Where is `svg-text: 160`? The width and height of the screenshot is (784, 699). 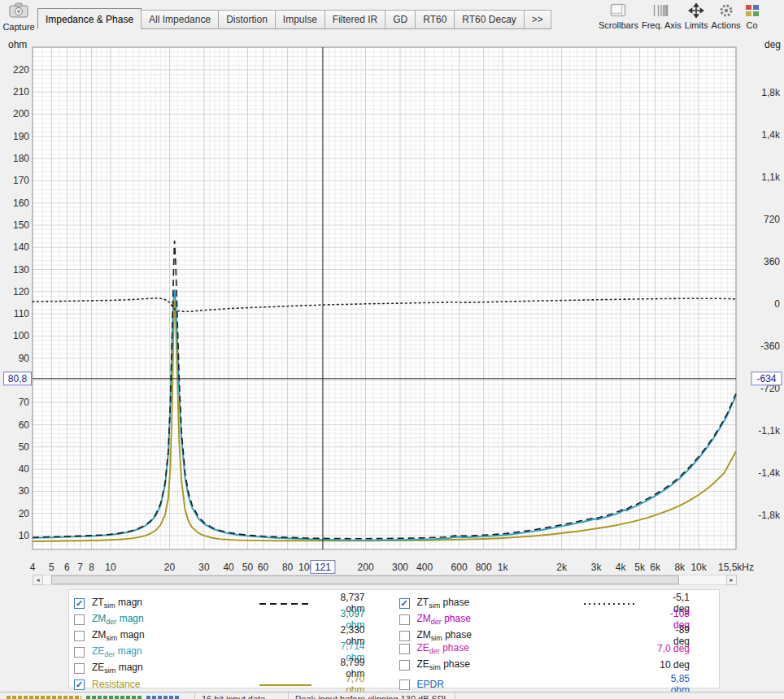
svg-text: 160 is located at coordinates (21, 203).